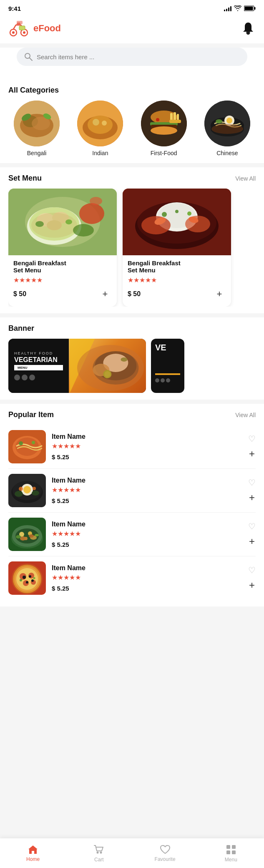 The height and width of the screenshot is (868, 264). I want to click on popular-item-2-add-button: +, so click(252, 541).